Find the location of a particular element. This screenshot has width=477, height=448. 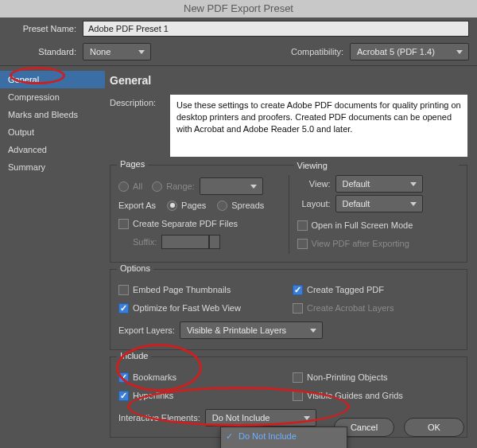

sidebar-item-output: Output is located at coordinates (52, 132).